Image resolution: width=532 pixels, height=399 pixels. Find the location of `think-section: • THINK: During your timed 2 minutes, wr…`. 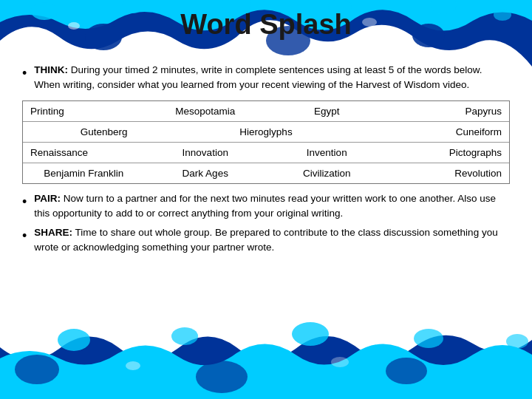

think-section: • THINK: During your timed 2 minutes, wr… is located at coordinates (266, 78).